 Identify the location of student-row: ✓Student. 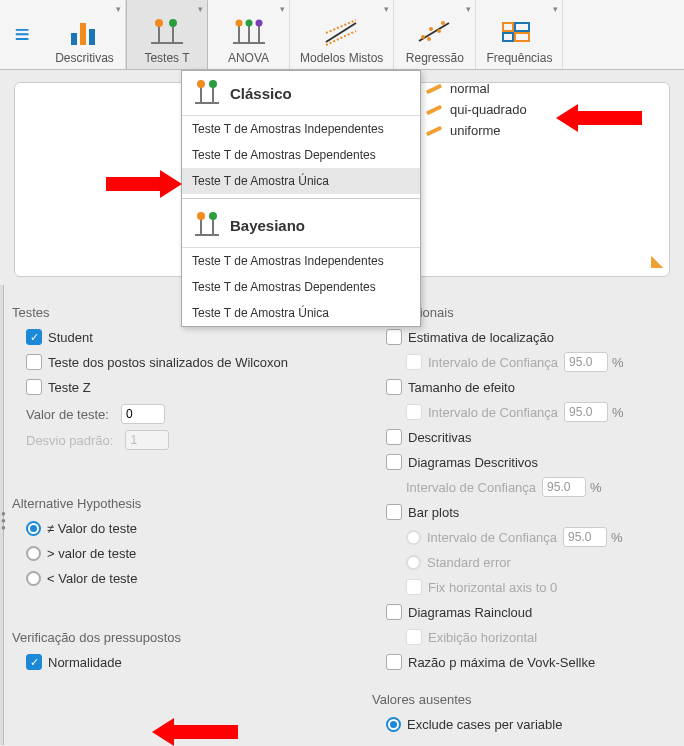
(189, 337).